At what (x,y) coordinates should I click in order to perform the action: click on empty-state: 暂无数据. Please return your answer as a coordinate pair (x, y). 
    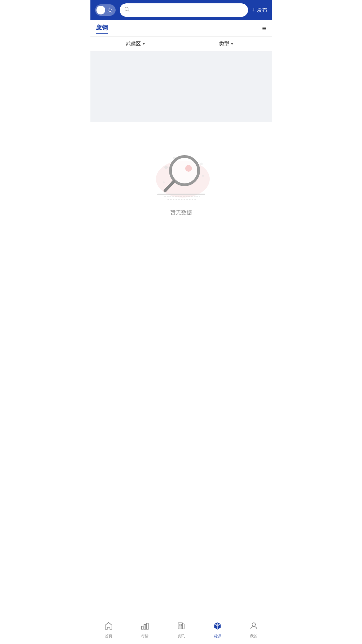
    Looking at the image, I should click on (181, 176).